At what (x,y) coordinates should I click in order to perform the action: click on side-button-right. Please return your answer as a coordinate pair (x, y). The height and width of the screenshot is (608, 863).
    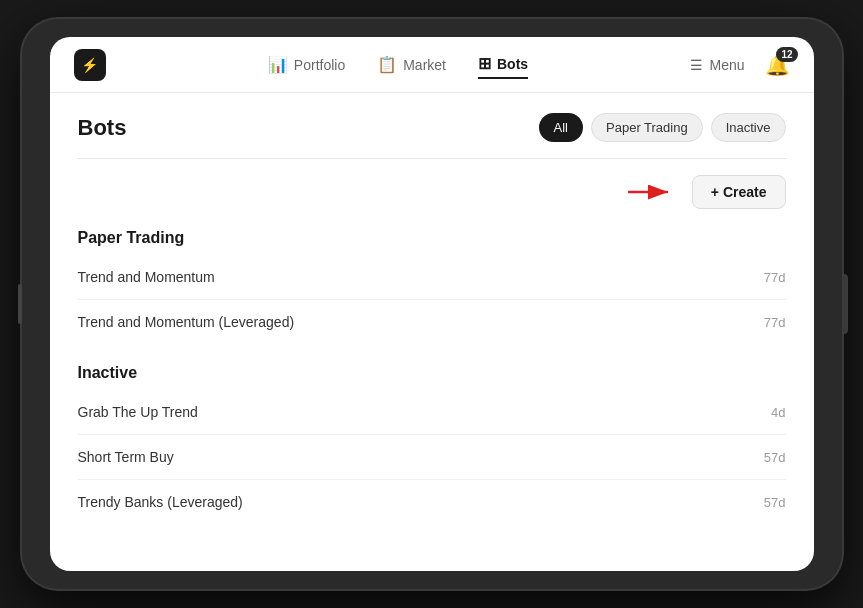
    Looking at the image, I should click on (845, 304).